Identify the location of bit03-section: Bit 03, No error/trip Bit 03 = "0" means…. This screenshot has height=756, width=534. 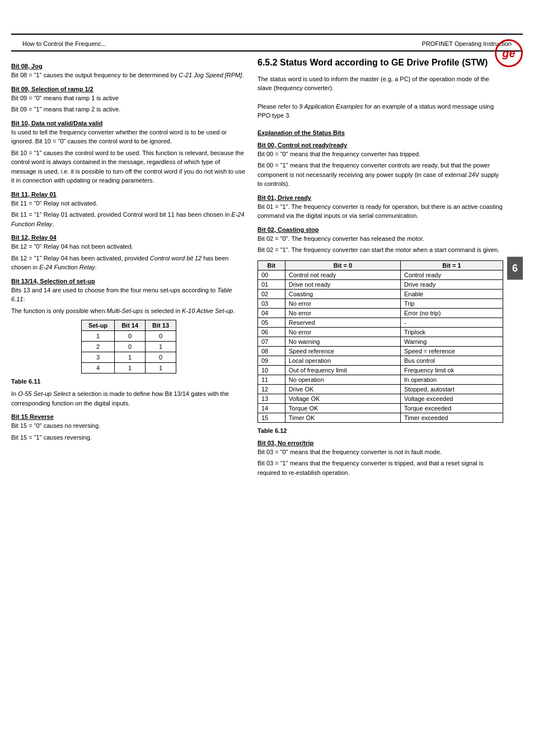
(381, 459).